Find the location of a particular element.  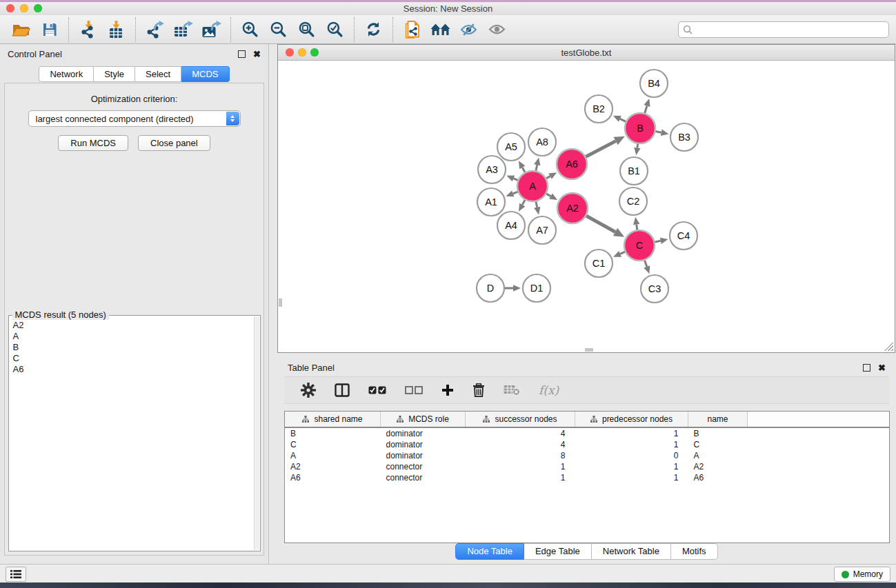

mcds-list-scrollbar is located at coordinates (257, 433).